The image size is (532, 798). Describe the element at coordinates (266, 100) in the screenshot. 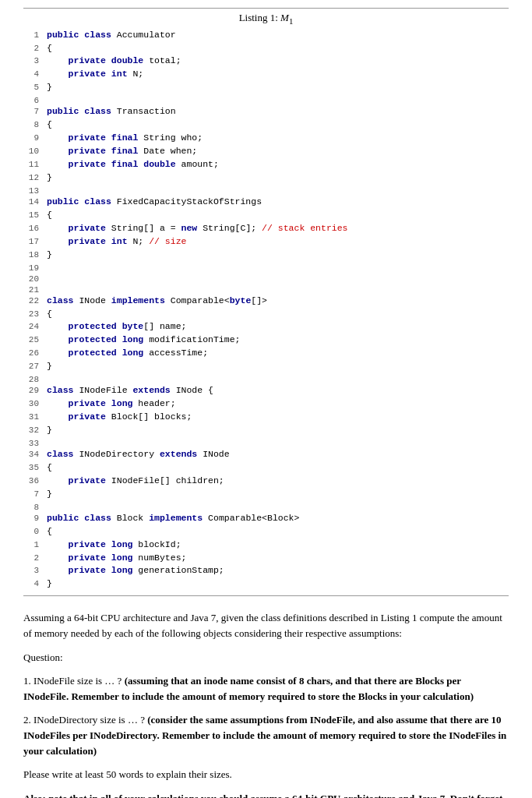

I see `code-line-6: 6` at that location.